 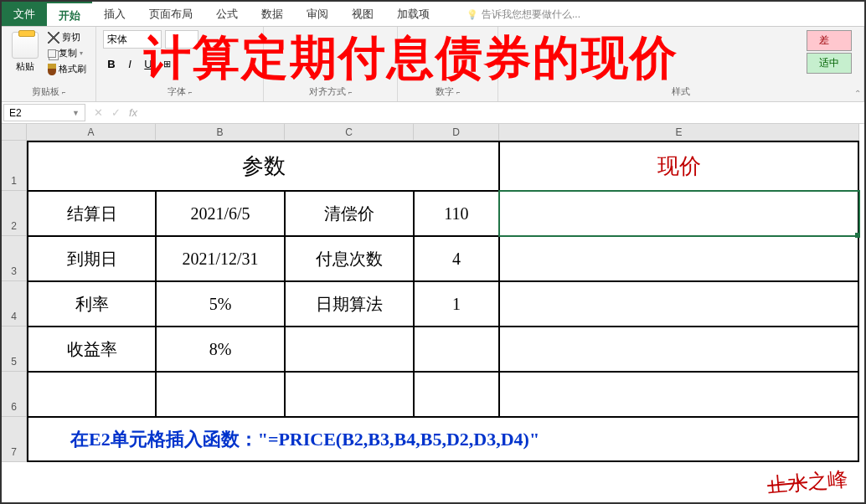 What do you see at coordinates (182, 39) in the screenshot?
I see `font-size-select` at bounding box center [182, 39].